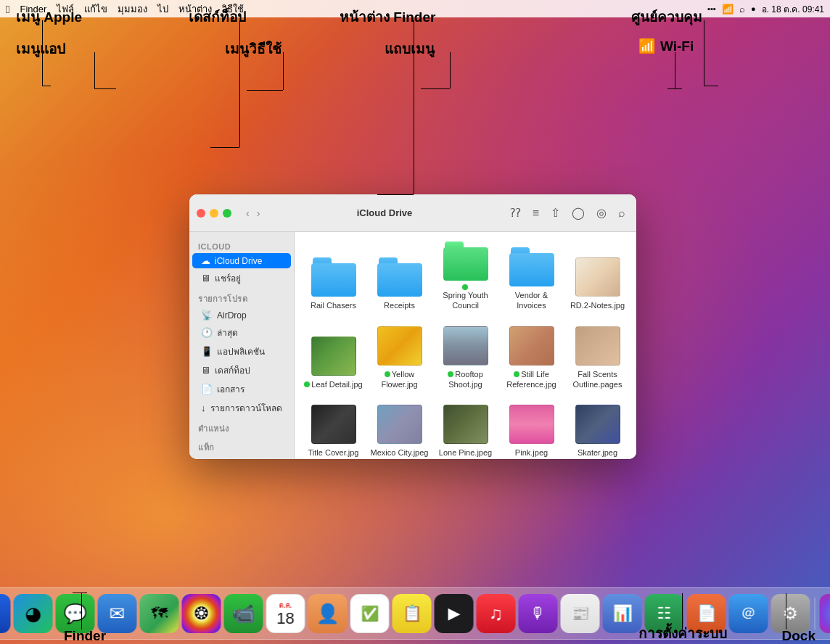 Image resolution: width=830 pixels, height=644 pixels. Describe the element at coordinates (466, 297) in the screenshot. I see `file-label-spring-youth-council: Spring Youth Council` at that location.